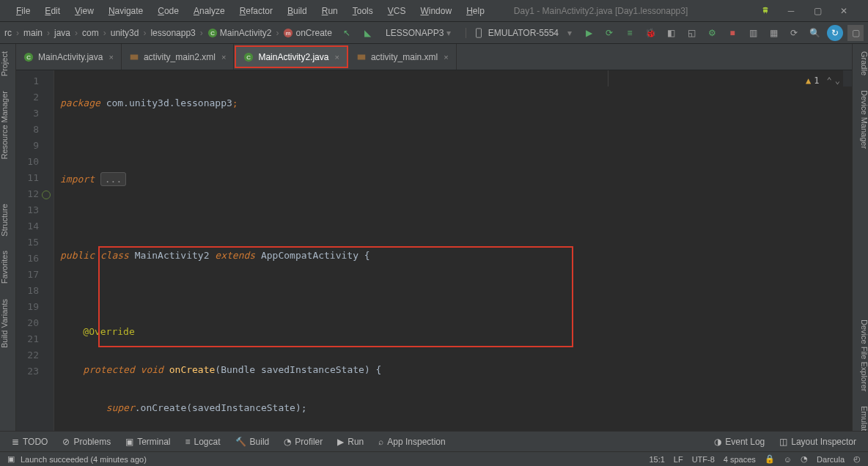 This screenshot has height=466, width=868. I want to click on tab-mainactivity2-java: C MainActivity2.java ×, so click(291, 57).